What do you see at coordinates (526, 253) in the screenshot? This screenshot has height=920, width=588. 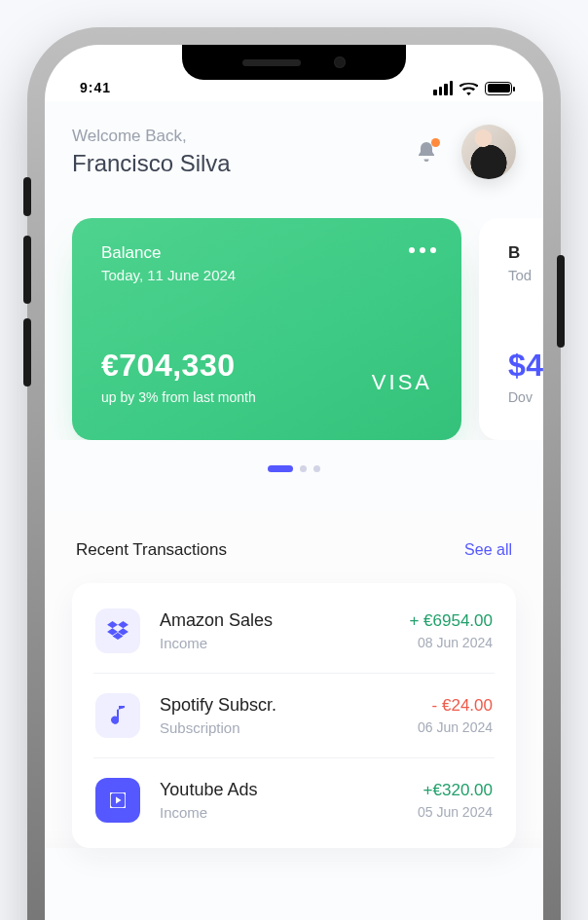 I see `card-label: B` at bounding box center [526, 253].